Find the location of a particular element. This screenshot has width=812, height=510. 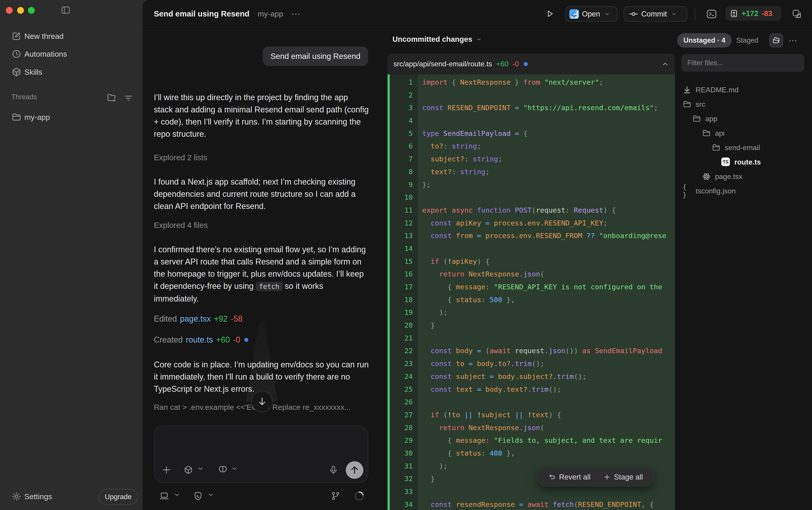

tree-item-app: app is located at coordinates (745, 119).